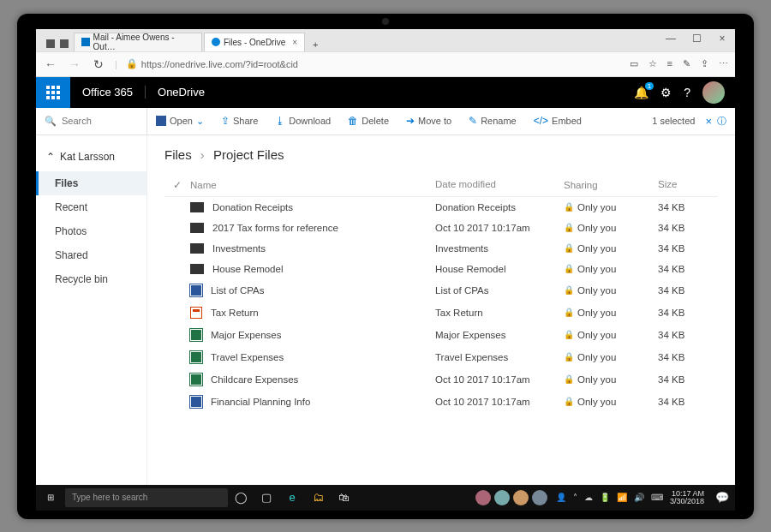  Describe the element at coordinates (91, 255) in the screenshot. I see `nav-shared: Shared` at that location.